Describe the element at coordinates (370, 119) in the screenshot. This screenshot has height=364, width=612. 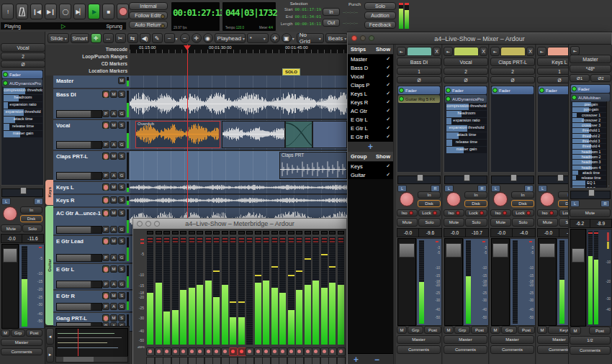
I see `strips-list-item-e-gtr-l-7: E Gtr L✓` at that location.